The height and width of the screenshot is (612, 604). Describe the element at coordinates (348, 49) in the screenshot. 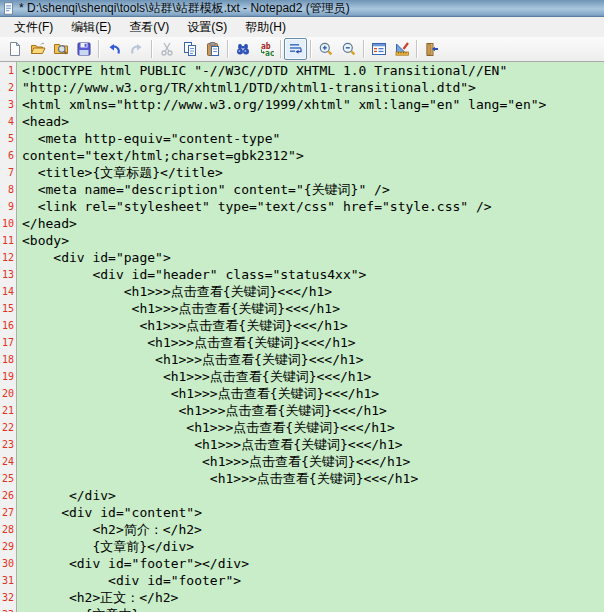

I see `zoom-out-button` at that location.